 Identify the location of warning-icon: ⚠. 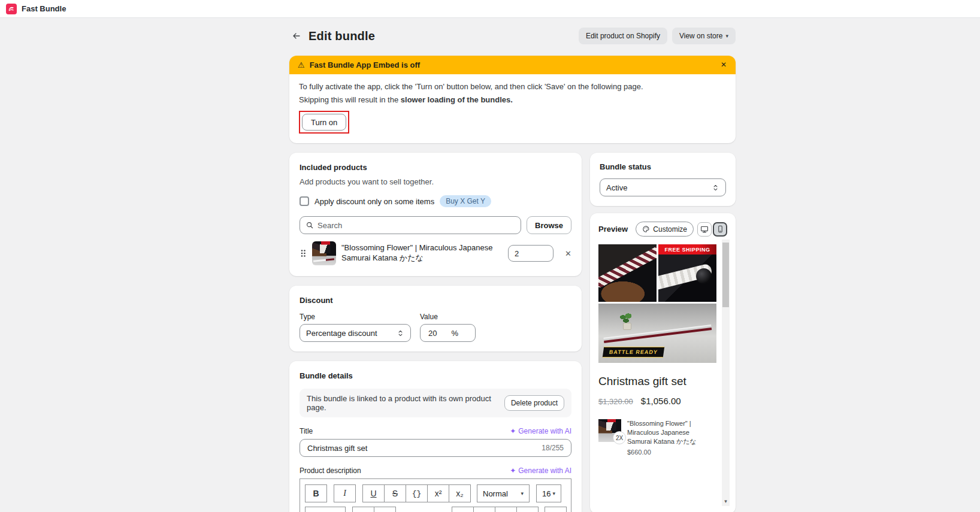
(301, 65).